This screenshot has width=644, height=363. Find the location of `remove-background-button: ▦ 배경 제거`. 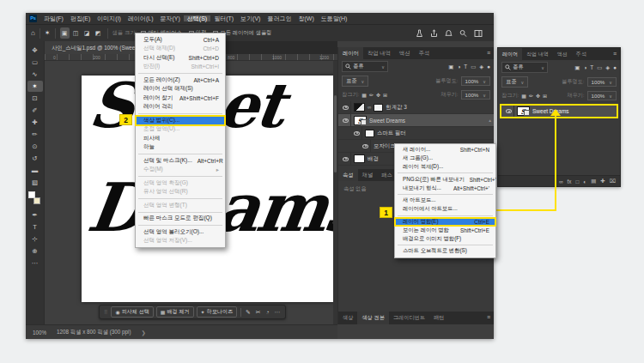

remove-background-button: ▦ 배경 제거 is located at coordinates (175, 312).